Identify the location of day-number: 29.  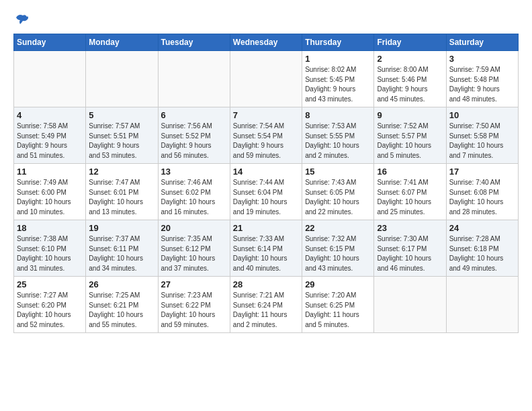
(338, 285).